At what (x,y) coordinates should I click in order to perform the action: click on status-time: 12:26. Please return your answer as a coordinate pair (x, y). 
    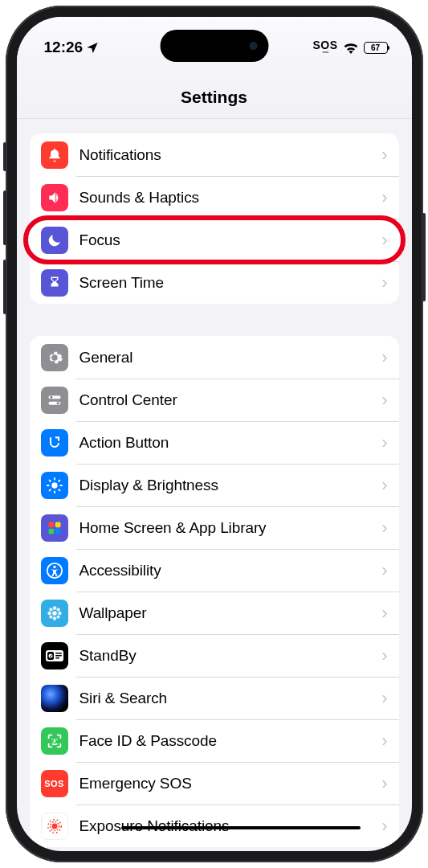
    Looking at the image, I should click on (64, 47).